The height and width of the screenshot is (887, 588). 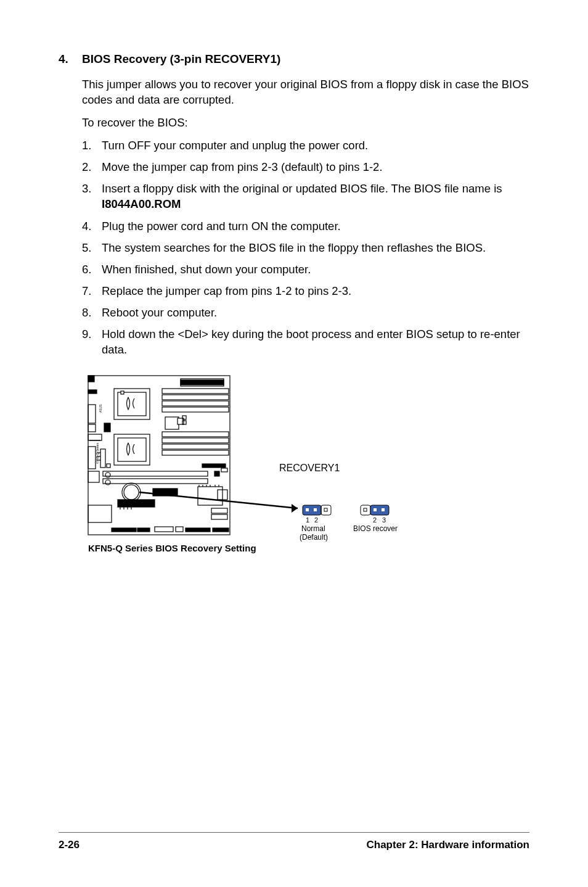 I want to click on step-6: 6. When finished, shut down your compute…, so click(x=306, y=270).